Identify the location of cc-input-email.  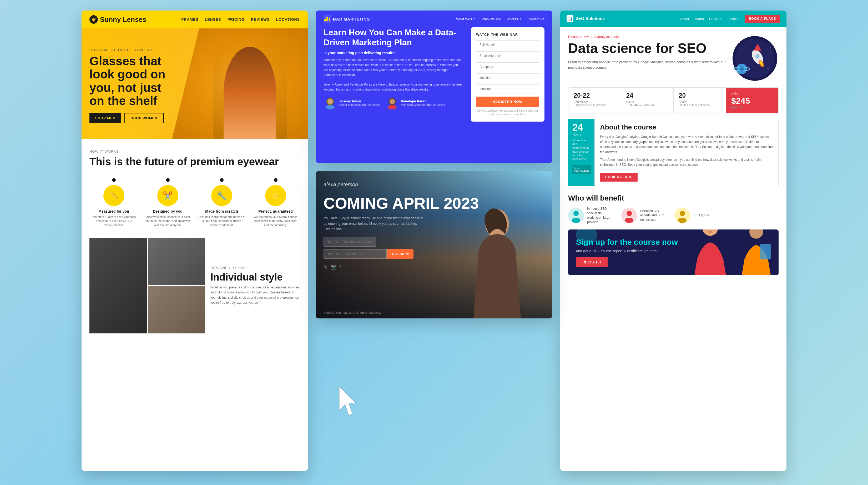
(355, 254).